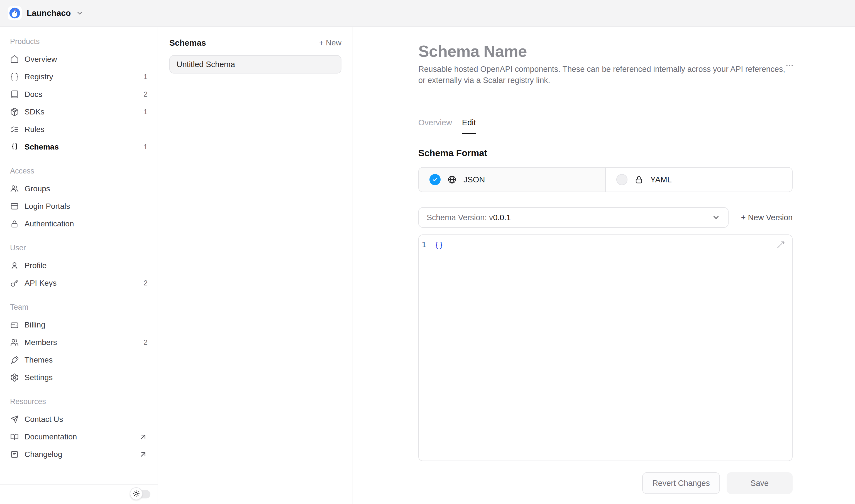 Image resolution: width=855 pixels, height=504 pixels. Describe the element at coordinates (15, 266) in the screenshot. I see `user-icon` at that location.